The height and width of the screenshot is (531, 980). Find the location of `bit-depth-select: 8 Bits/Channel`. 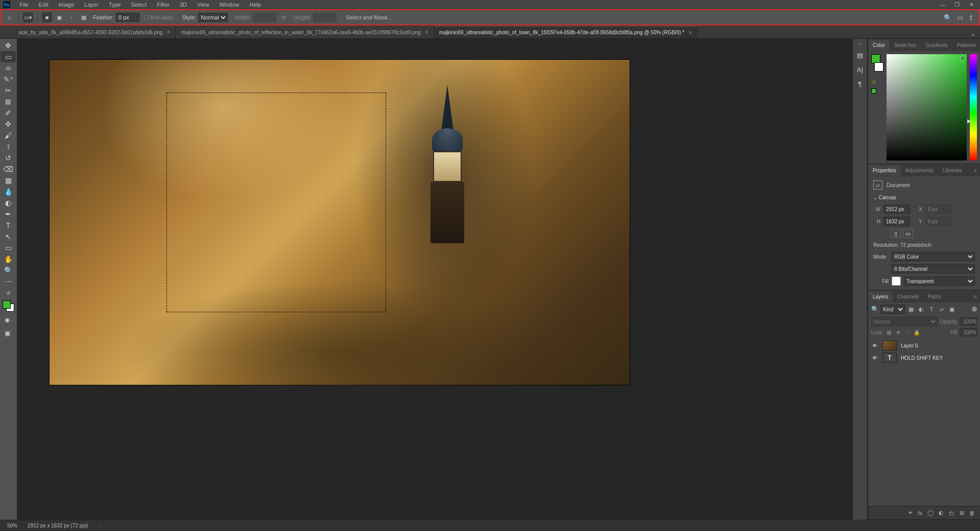

bit-depth-select: 8 Bits/Channel is located at coordinates (934, 269).